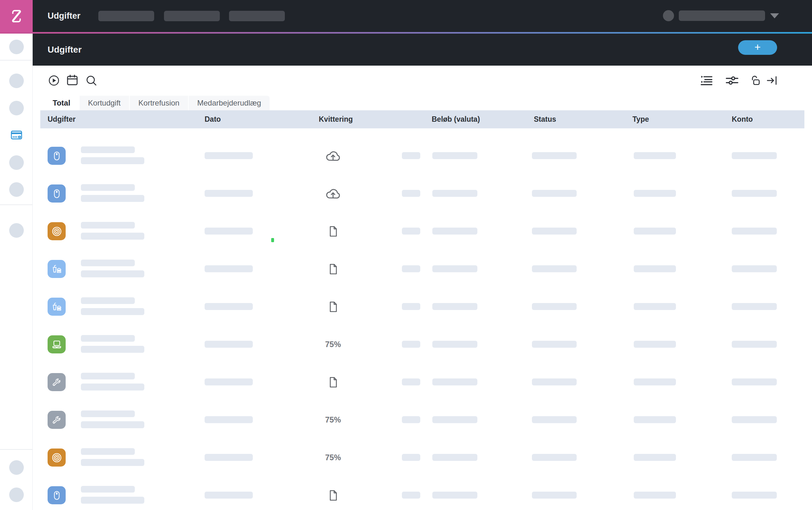  What do you see at coordinates (158, 103) in the screenshot?
I see `tab-kortrefusion: Kortrefusion` at bounding box center [158, 103].